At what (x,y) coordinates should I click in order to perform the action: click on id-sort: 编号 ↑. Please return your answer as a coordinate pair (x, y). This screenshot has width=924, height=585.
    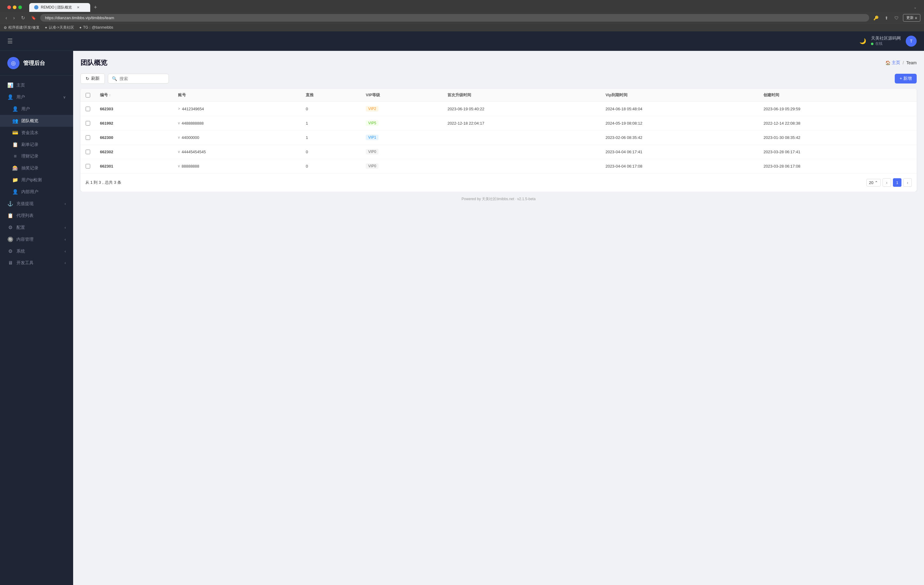
    Looking at the image, I should click on (105, 95).